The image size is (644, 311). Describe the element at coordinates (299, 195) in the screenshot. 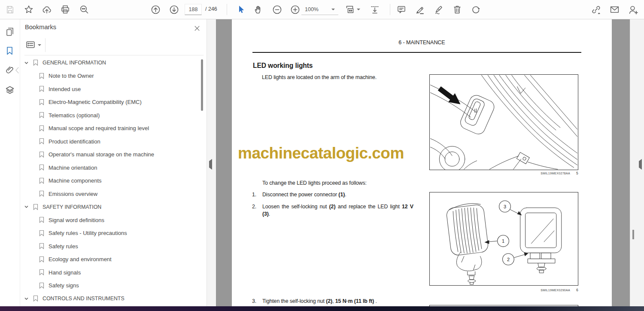

I see `step-1: 1.Disconnect the power connector (1).` at that location.